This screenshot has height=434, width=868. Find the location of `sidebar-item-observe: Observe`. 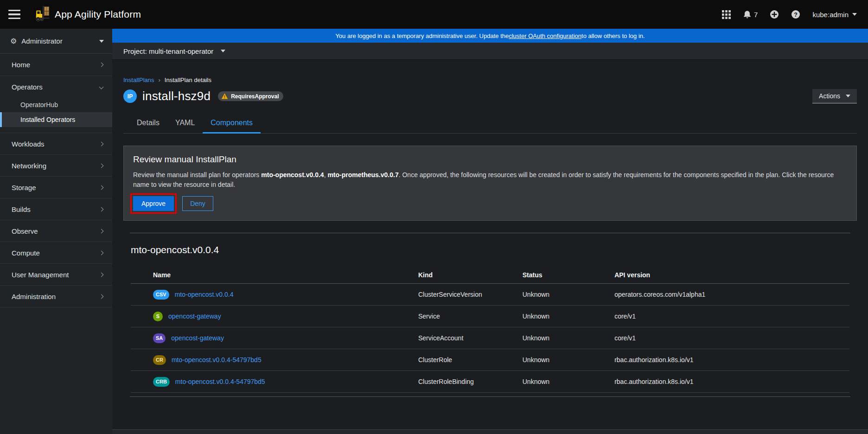

sidebar-item-observe: Observe is located at coordinates (56, 231).